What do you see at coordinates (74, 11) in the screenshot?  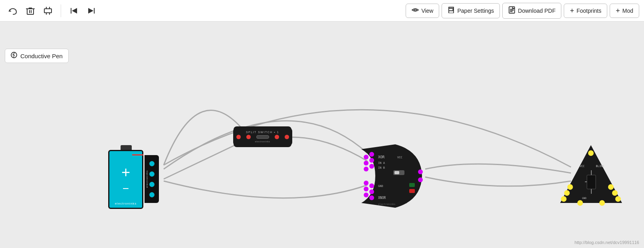 I see `skip-back-button` at bounding box center [74, 11].